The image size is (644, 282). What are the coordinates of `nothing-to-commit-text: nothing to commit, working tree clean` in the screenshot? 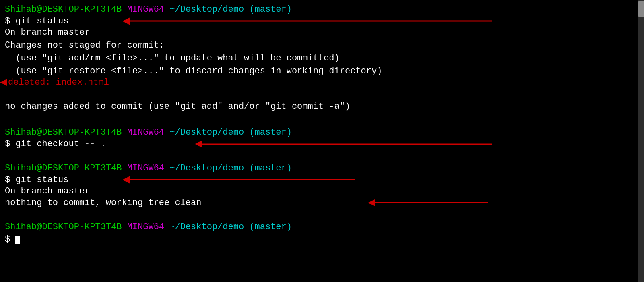 It's located at (103, 203).